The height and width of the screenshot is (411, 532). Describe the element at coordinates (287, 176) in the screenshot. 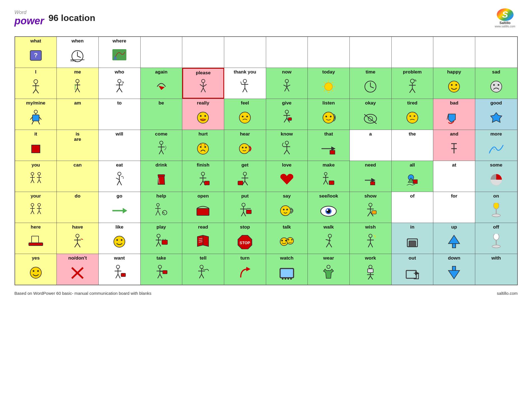

I see `cell-love: love` at that location.